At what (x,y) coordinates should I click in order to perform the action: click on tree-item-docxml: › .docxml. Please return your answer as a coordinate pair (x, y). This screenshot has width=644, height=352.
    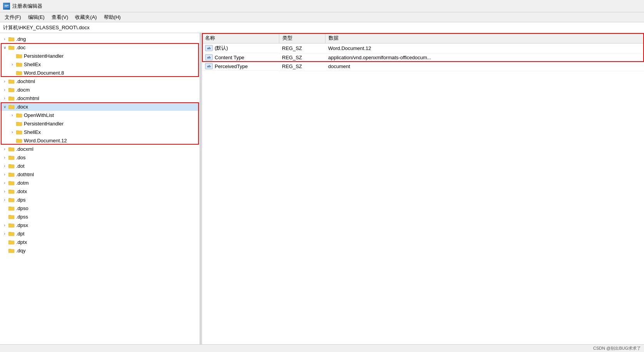
    Looking at the image, I should click on (100, 149).